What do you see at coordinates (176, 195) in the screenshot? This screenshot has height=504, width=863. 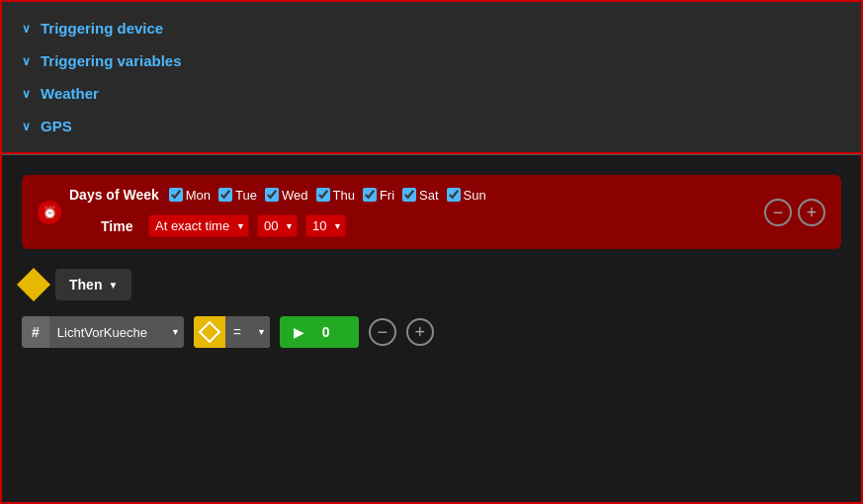 I see `day-mon-checkbox` at bounding box center [176, 195].